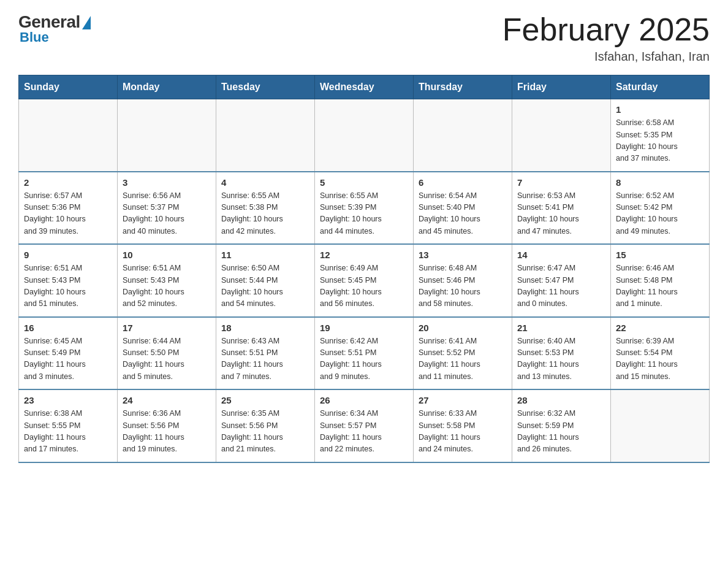  What do you see at coordinates (463, 426) in the screenshot?
I see `calendar-cell: 27Sunrise: 6:33 AM Sunset: 5:58 PM Dayli…` at bounding box center [463, 426].